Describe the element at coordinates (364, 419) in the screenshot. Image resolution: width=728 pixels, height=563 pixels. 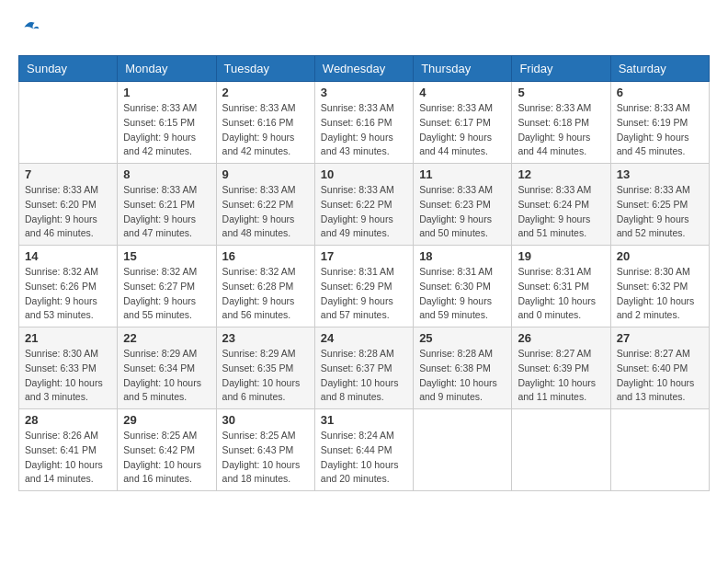
I see `day-number: 31` at that location.